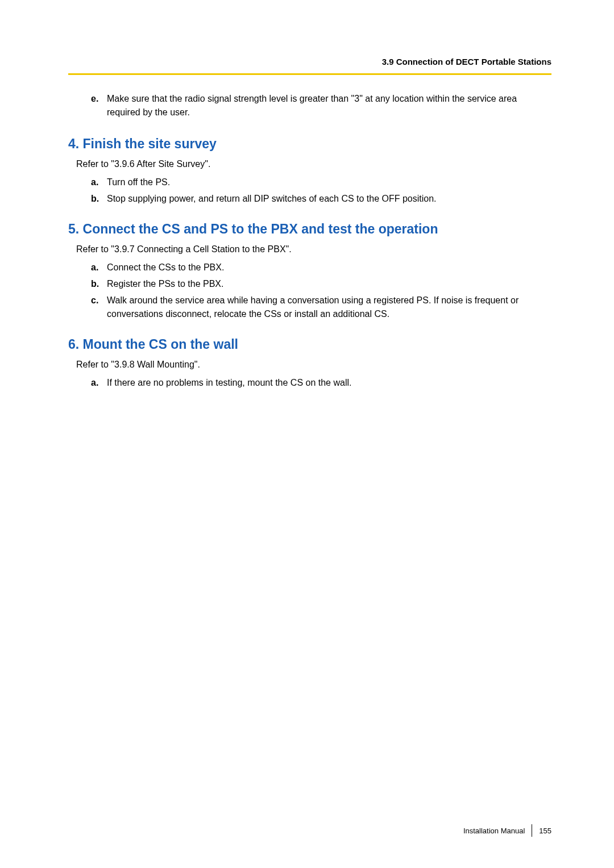  I want to click on list-text: Stop supplying power, and return all DIP…, so click(329, 199).